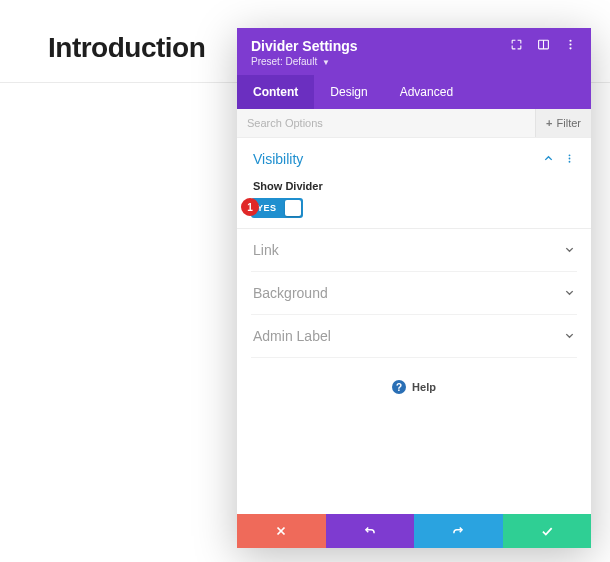 Image resolution: width=610 pixels, height=562 pixels. Describe the element at coordinates (414, 52) in the screenshot. I see `panel-header: Divider Settings Preset: Default ▼` at that location.